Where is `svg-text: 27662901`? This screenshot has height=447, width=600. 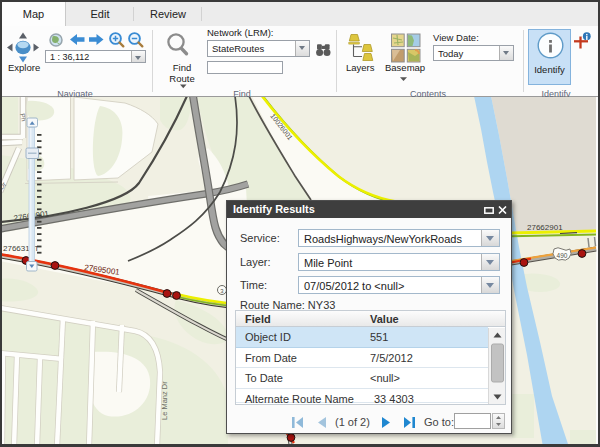 svg-text: 27662901 is located at coordinates (545, 228).